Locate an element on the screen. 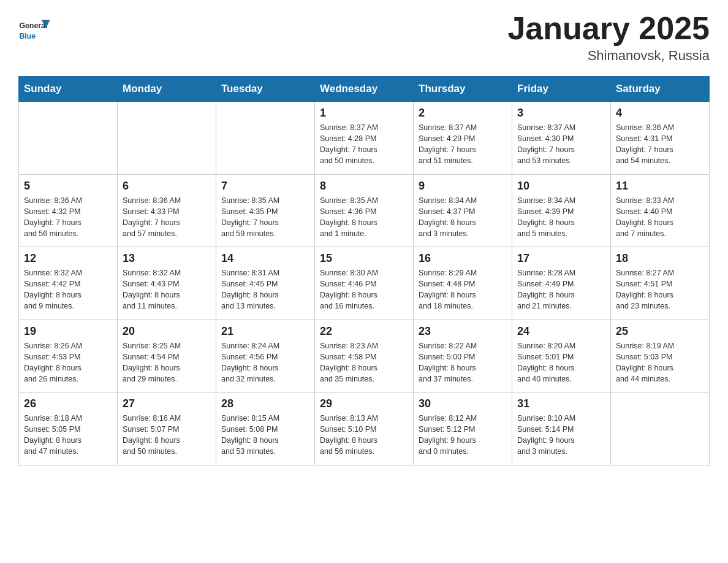 The width and height of the screenshot is (728, 563). day-number: 12 is located at coordinates (68, 259).